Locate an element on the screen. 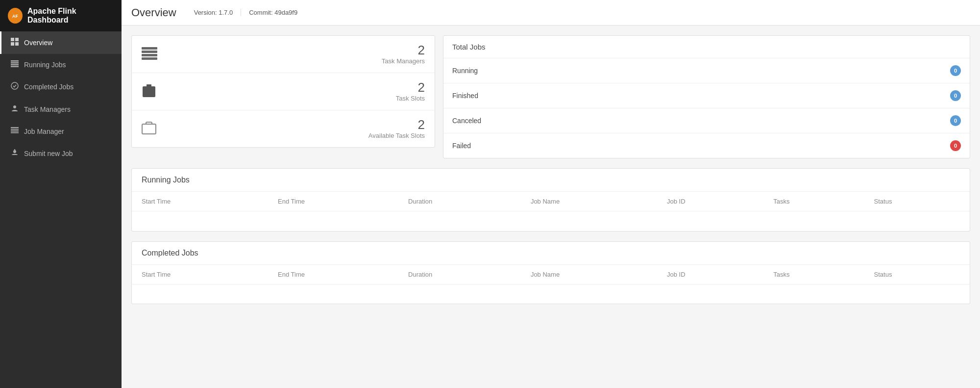  page-title: Overview is located at coordinates (154, 13).